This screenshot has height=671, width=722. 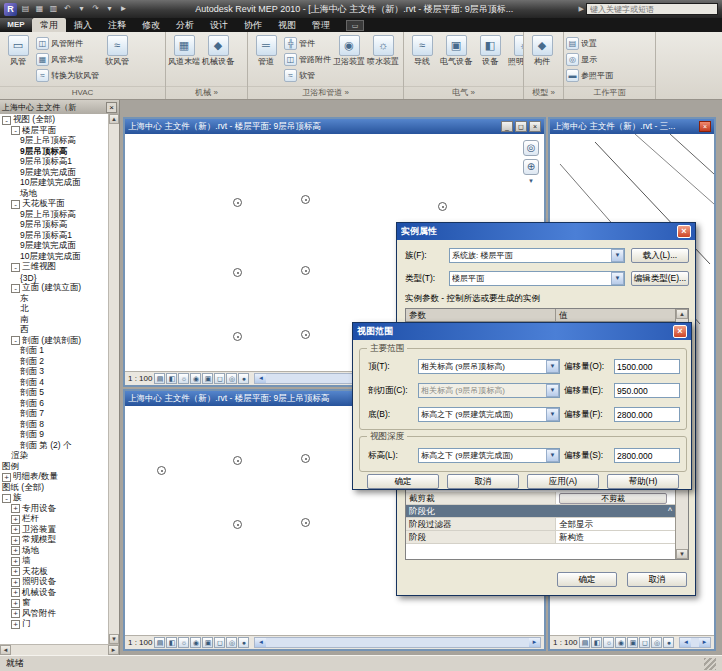 I want to click on help-button: 帮助(H), so click(x=643, y=482).